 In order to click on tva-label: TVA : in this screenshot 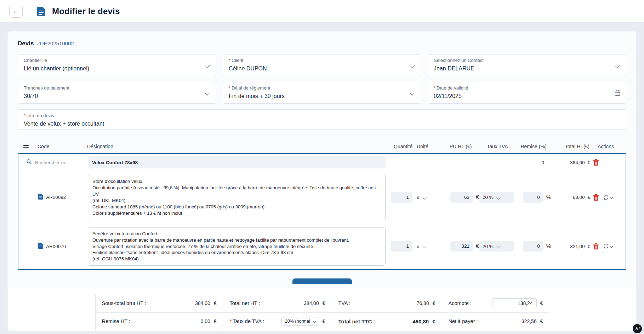, I will do `click(344, 303)`.